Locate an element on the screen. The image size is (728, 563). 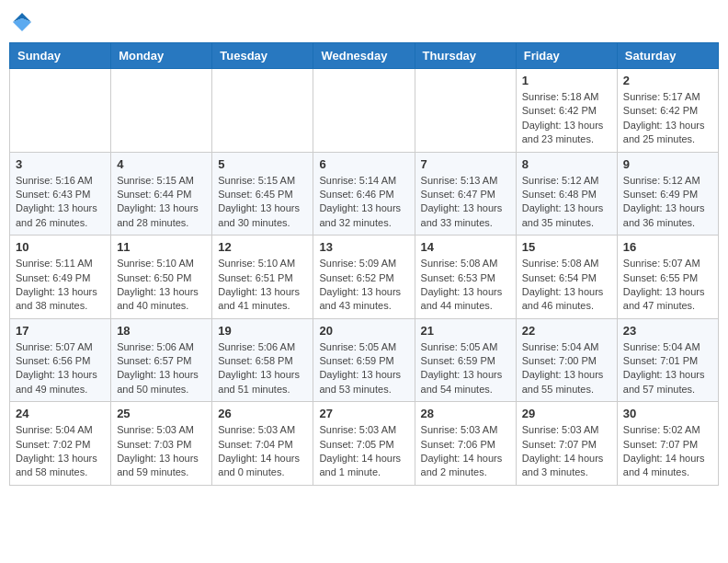
day-info: Sunrise: 5:08 AM Sunset: 6:53 PM Dayligh… is located at coordinates (465, 285).